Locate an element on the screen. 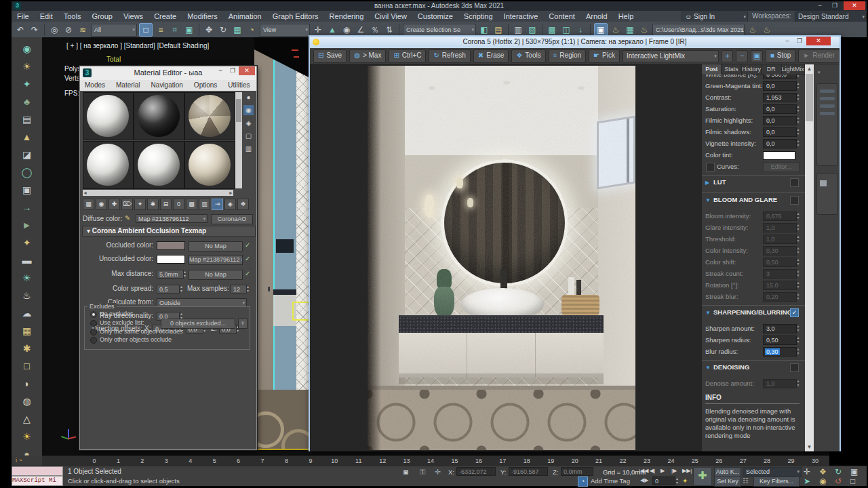 Image resolution: width=868 pixels, height=488 pixels. denoise-section-header: ▼DENOISING is located at coordinates (753, 367).